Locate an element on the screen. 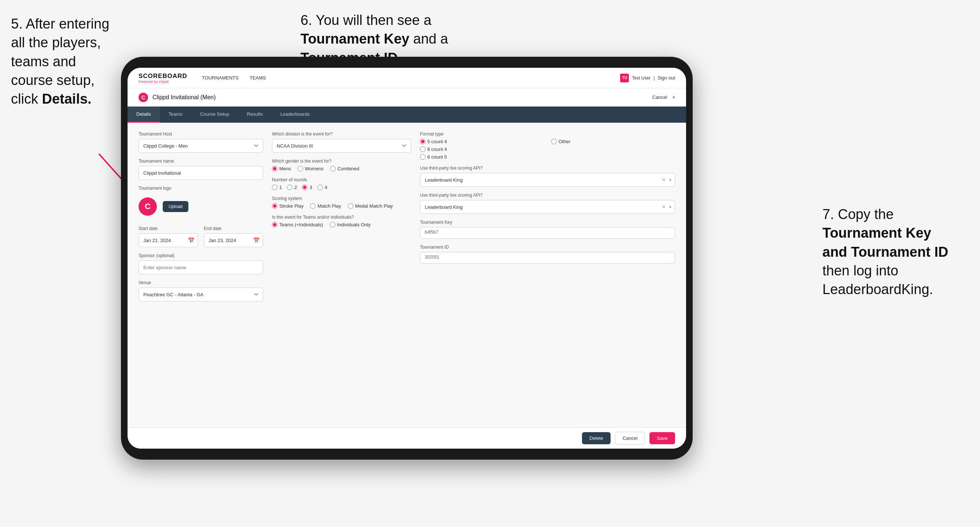 This screenshot has width=980, height=527. tournament-logo-icon: C is located at coordinates (143, 97).